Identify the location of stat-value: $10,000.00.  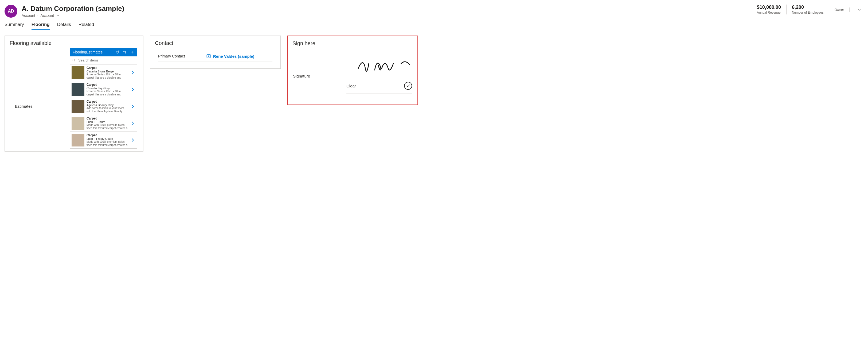
(769, 7).